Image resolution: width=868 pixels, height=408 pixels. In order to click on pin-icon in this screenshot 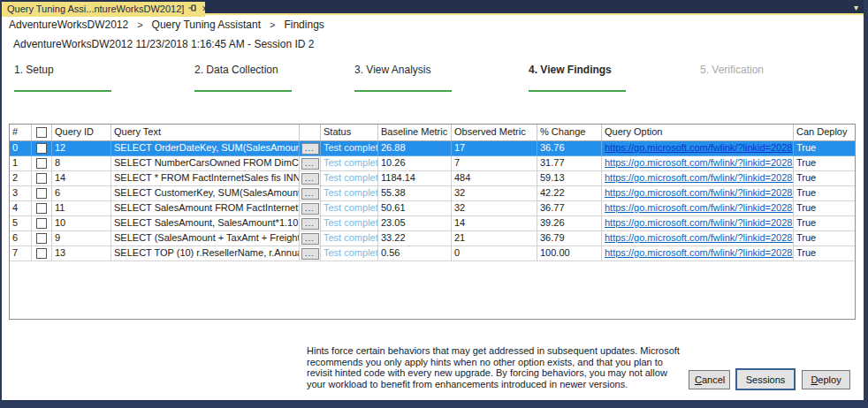, I will do `click(193, 9)`.